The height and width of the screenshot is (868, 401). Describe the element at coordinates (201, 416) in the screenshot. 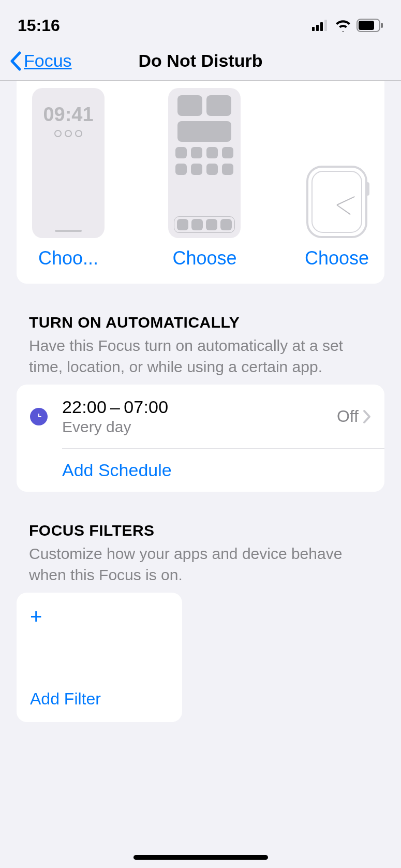

I see `schedule-row: 22:00 – 07:00 Every day Off` at that location.